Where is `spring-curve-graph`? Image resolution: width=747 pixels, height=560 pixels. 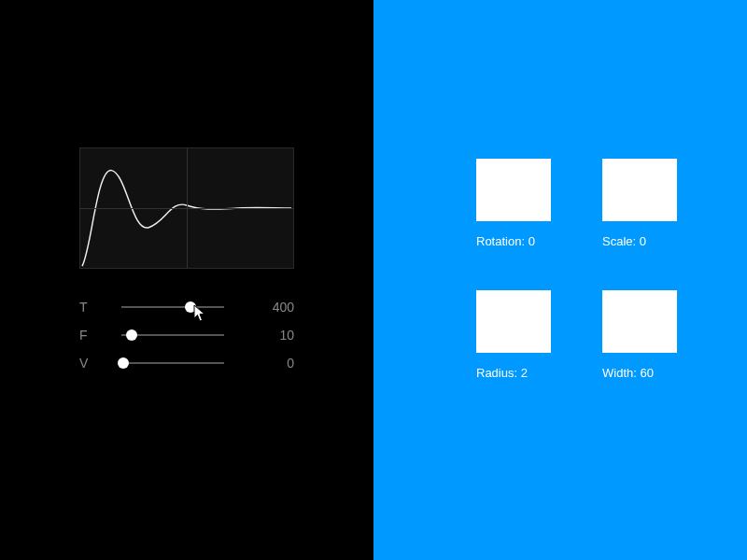 spring-curve-graph is located at coordinates (187, 208).